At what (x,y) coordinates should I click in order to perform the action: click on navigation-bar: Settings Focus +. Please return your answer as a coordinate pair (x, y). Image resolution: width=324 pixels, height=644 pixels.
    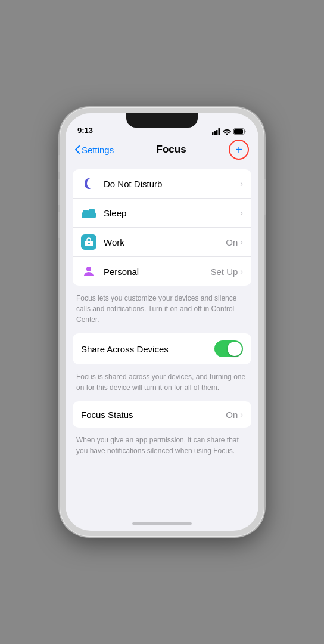
    Looking at the image, I should click on (162, 151).